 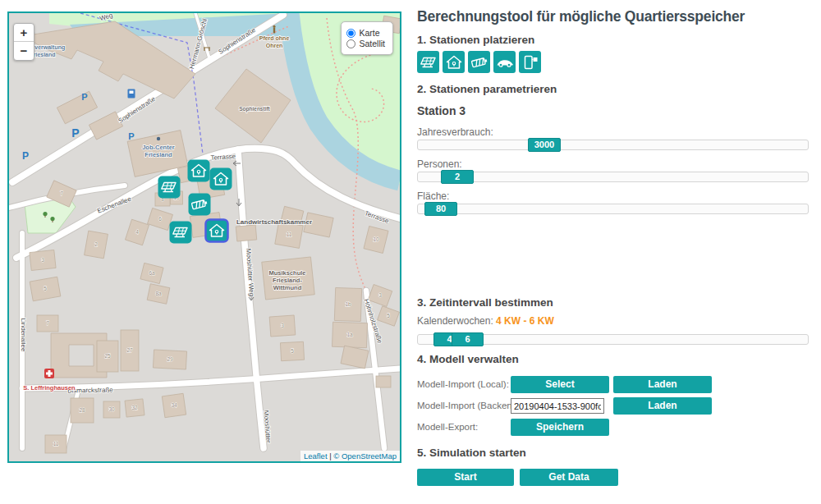 What do you see at coordinates (525, 321) in the screenshot?
I see `kalenderwochen-range: 4 KW - 6 KW` at bounding box center [525, 321].